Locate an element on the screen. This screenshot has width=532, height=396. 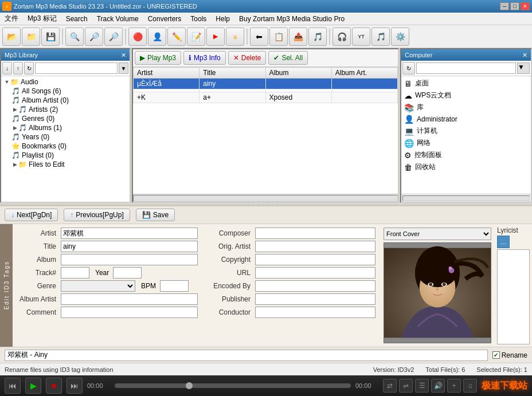
delete-button: ✕ Delete is located at coordinates (248, 58).